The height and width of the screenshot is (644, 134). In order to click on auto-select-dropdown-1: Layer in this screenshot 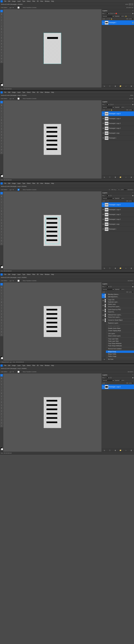, I will do `click(11, 8)`.